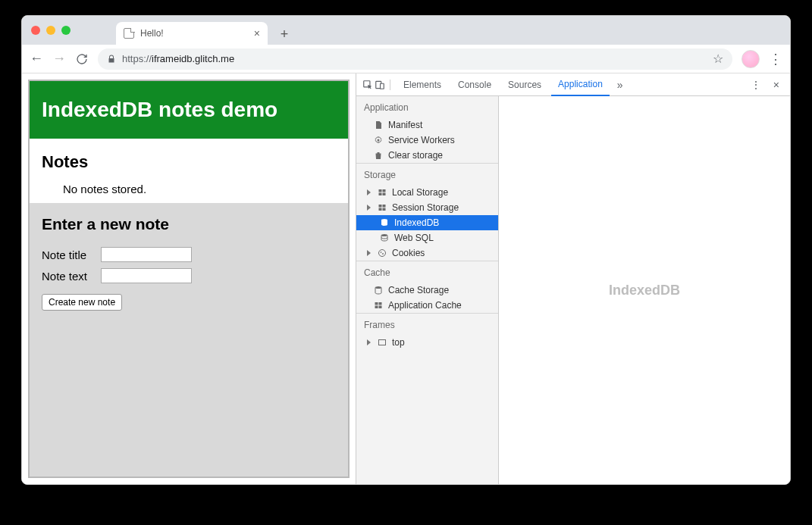 The height and width of the screenshot is (525, 812). Describe the element at coordinates (428, 125) in the screenshot. I see `sidebar-manifest: Manifest` at that location.